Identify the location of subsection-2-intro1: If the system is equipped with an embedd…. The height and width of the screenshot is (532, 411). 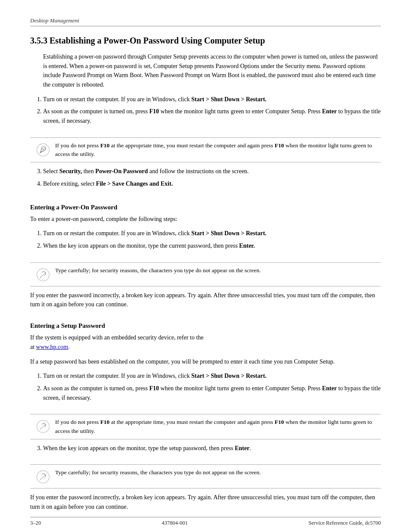
(206, 342).